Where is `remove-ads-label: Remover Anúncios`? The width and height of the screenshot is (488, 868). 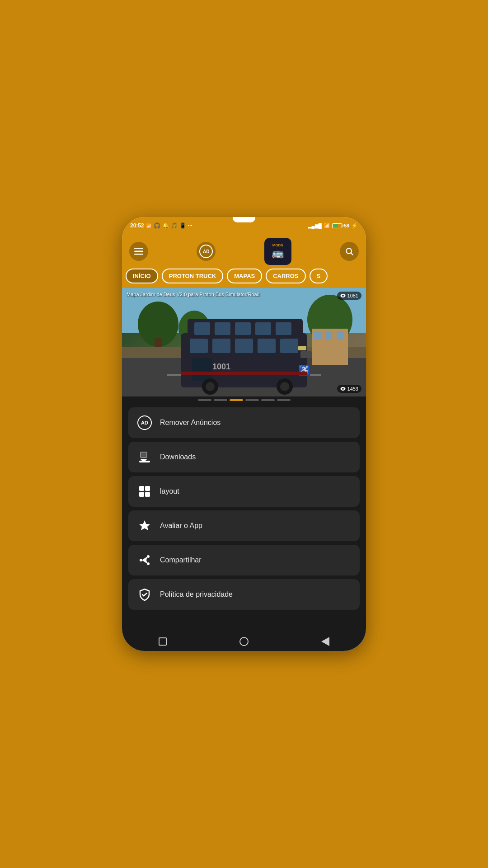 remove-ads-label: Remover Anúncios is located at coordinates (190, 423).